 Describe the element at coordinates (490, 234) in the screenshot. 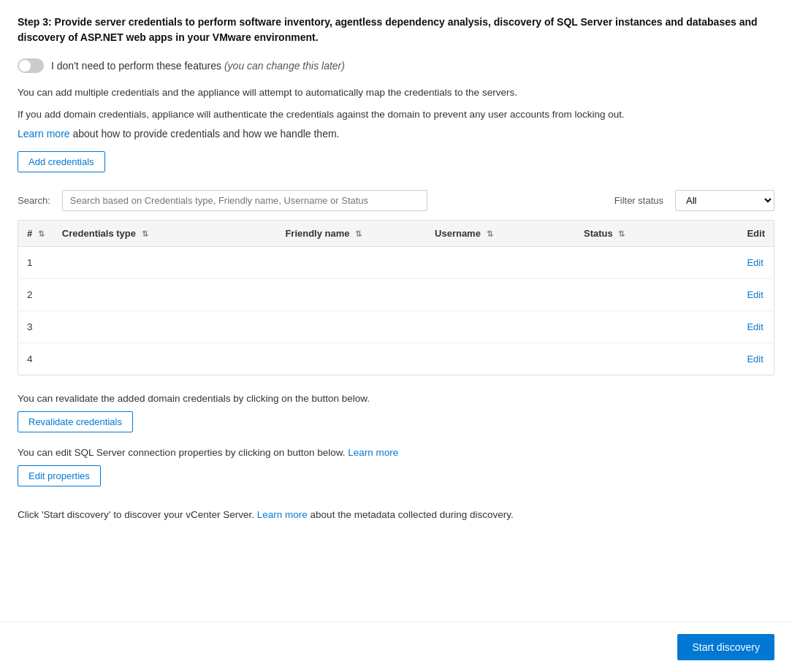

I see `sort-icon-username: ⇅` at that location.